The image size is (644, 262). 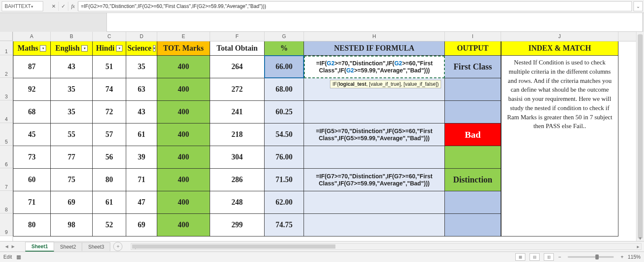 What do you see at coordinates (39, 247) in the screenshot?
I see `sheet-tab-1: Sheet1` at bounding box center [39, 247].